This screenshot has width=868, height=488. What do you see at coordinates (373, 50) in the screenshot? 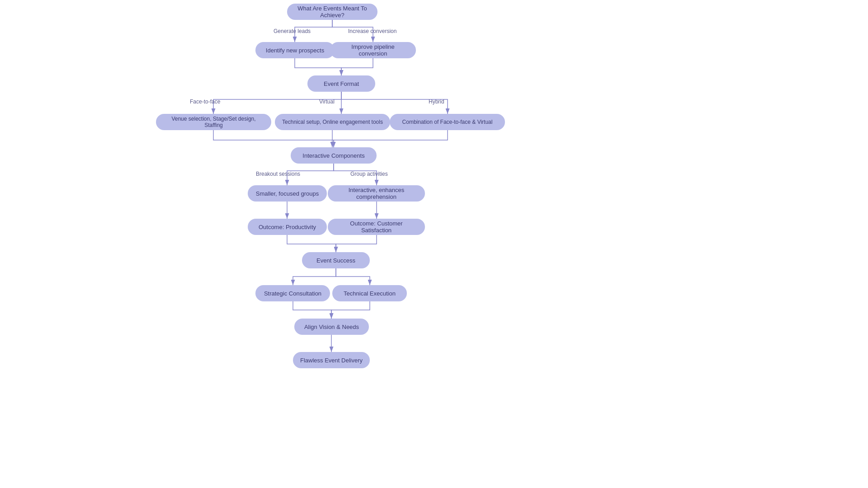
I see `node-improve: Improve pipeline conversion` at bounding box center [373, 50].